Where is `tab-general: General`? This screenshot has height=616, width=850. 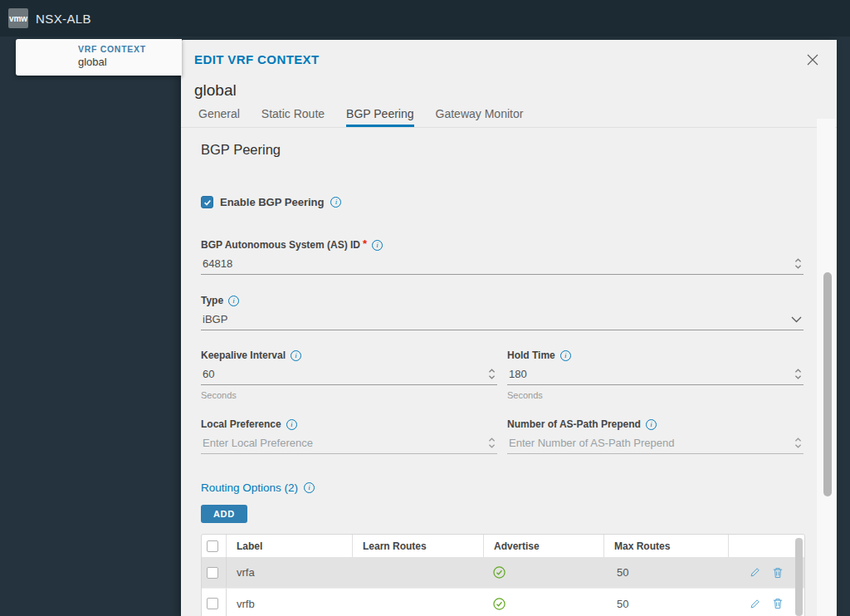 tab-general: General is located at coordinates (219, 117).